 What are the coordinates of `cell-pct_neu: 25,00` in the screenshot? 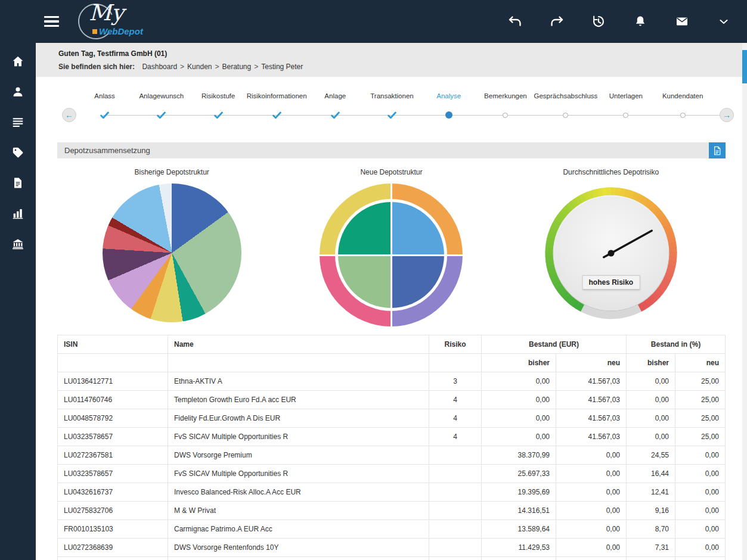 It's located at (700, 381).